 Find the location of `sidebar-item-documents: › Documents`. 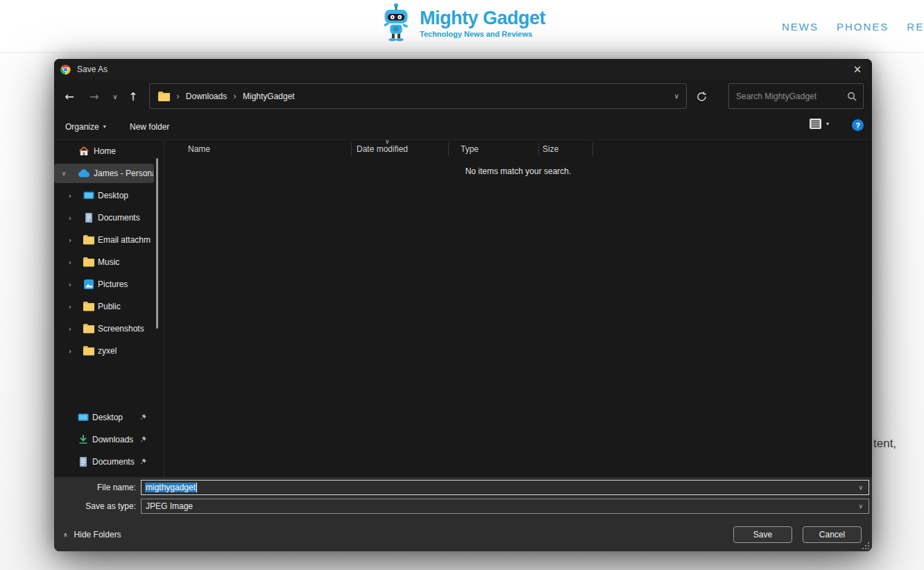

sidebar-item-documents: › Documents is located at coordinates (109, 218).